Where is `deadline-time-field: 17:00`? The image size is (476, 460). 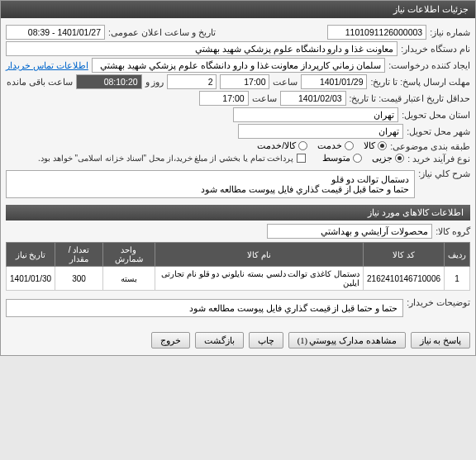 deadline-time-field: 17:00 is located at coordinates (245, 82).